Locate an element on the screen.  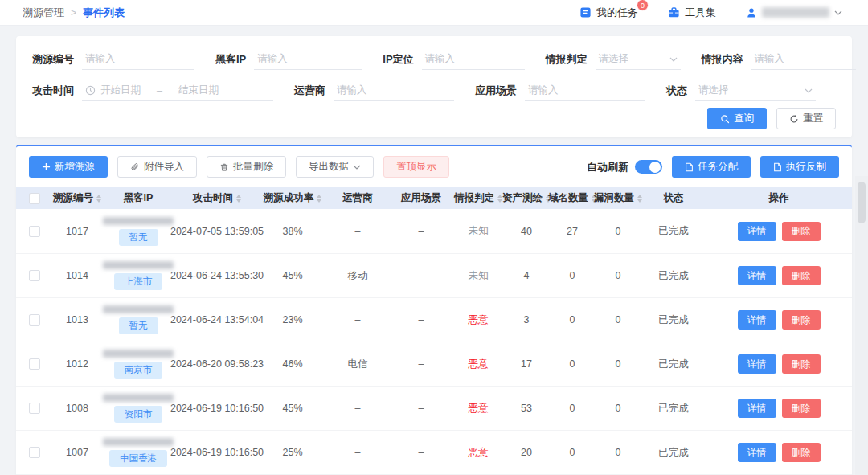
attack-time-cell: 2024-06-20 09:58:23 is located at coordinates (217, 364).